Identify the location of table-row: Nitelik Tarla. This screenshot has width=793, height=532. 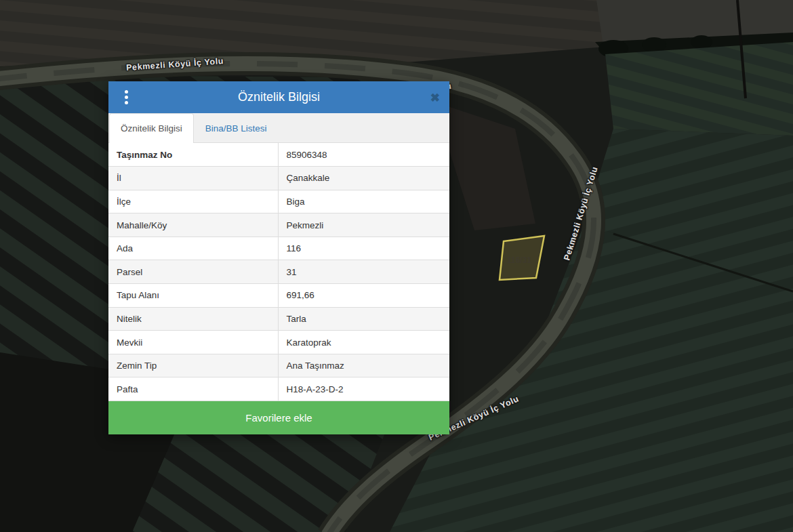
(279, 319).